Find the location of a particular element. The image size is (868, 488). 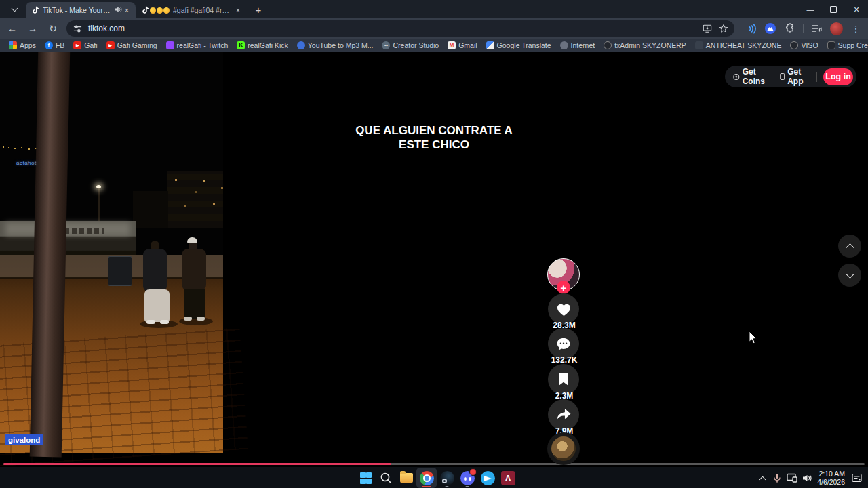

new-tab-button: + is located at coordinates (258, 9).